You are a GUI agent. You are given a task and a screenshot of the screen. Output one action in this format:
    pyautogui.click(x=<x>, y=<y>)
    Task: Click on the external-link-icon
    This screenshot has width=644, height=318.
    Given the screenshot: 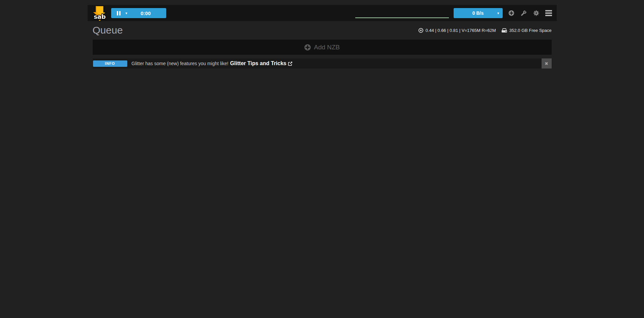 What is the action you would take?
    pyautogui.click(x=290, y=64)
    